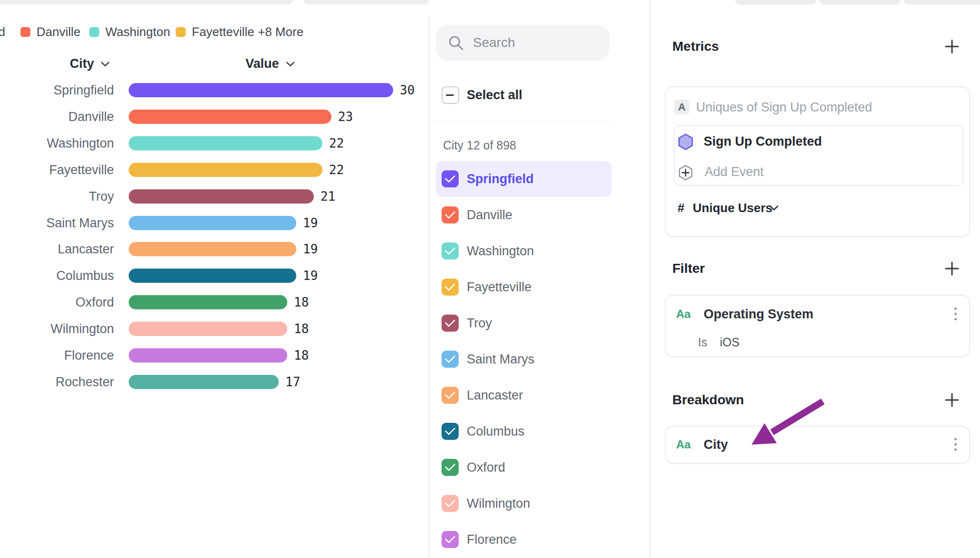 Image resolution: width=980 pixels, height=558 pixels. I want to click on event-name: Sign Up Completed, so click(763, 141).